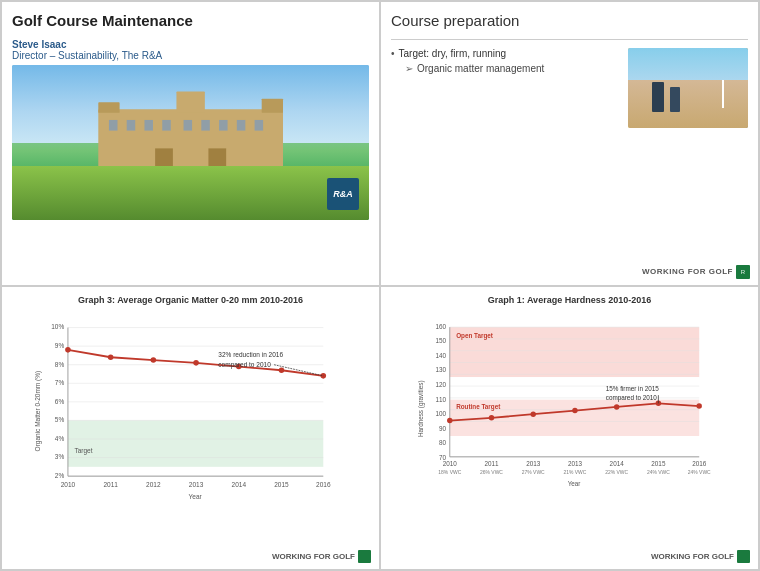 This screenshot has height=571, width=760. I want to click on svg-text: 7%, so click(60, 382).